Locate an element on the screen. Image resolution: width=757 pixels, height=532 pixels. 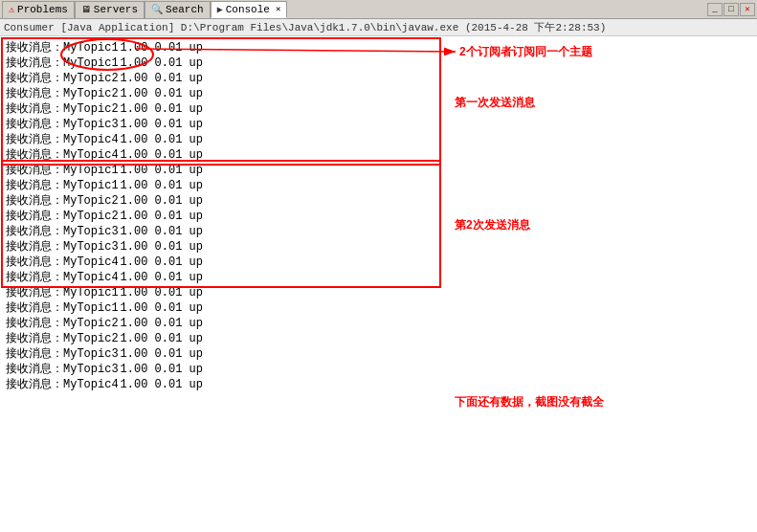
tab-problems: ⚠ Problems is located at coordinates (38, 10).